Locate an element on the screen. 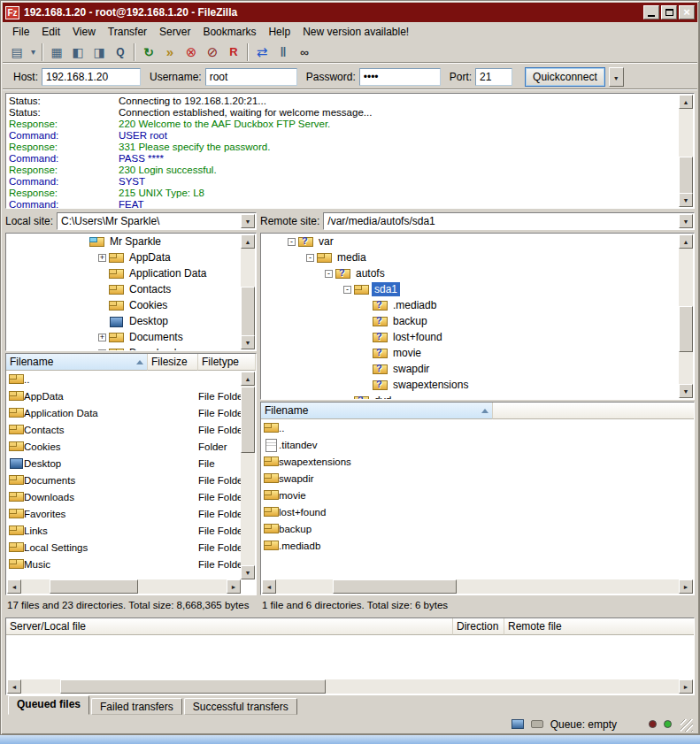  file-row: swapextensions is located at coordinates (478, 462).